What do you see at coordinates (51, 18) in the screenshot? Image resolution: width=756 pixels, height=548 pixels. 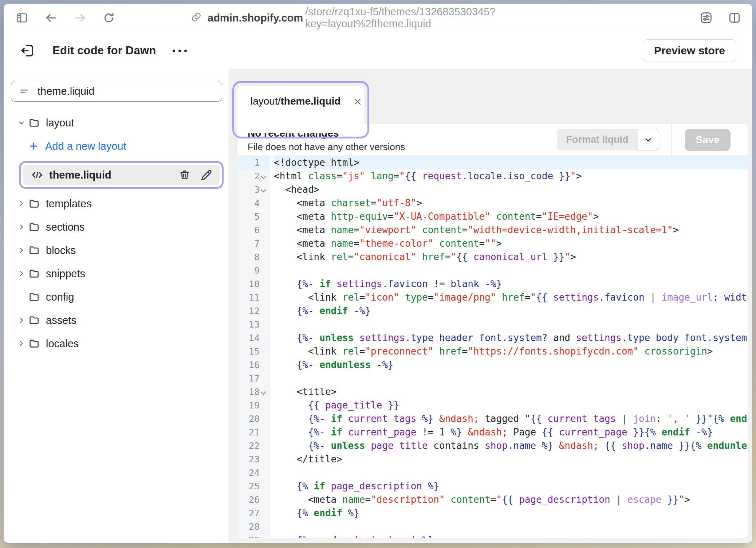 I see `back-button` at bounding box center [51, 18].